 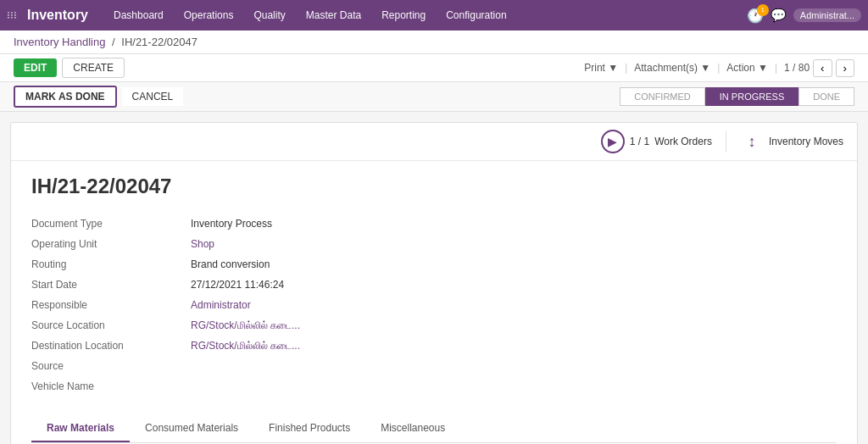 I want to click on attachments-dropdown: Attachment(s) ▼, so click(x=672, y=68).